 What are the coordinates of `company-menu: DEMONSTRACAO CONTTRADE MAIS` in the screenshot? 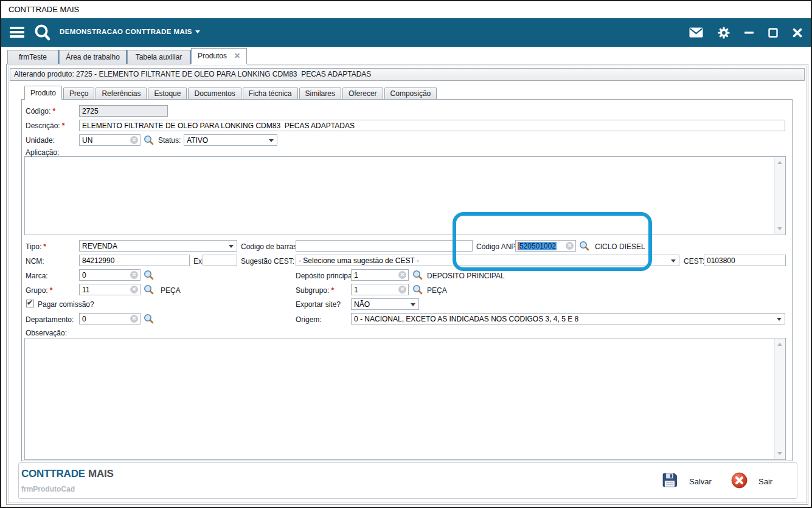 It's located at (130, 32).